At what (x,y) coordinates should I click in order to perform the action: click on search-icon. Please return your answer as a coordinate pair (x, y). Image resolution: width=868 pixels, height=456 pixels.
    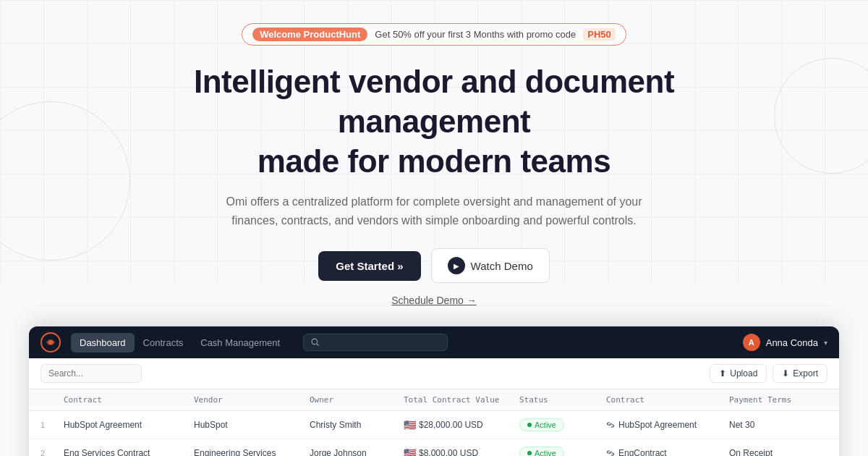
    Looking at the image, I should click on (315, 342).